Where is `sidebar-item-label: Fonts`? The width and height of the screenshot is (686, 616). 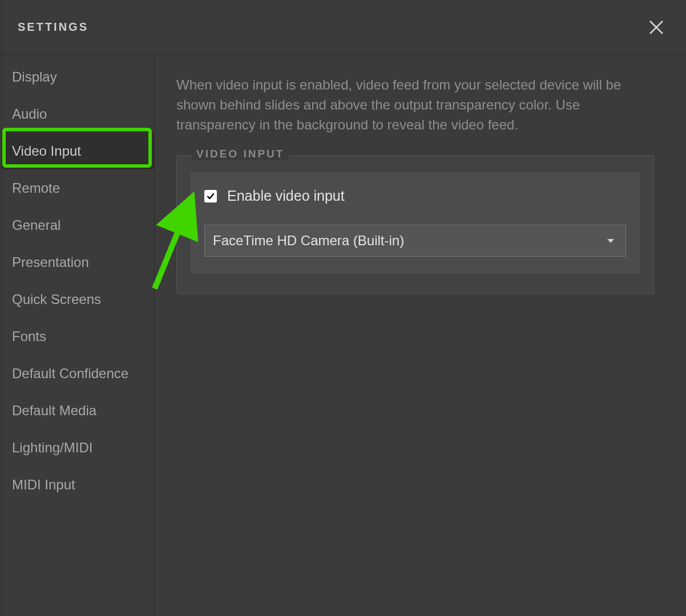 sidebar-item-label: Fonts is located at coordinates (29, 337).